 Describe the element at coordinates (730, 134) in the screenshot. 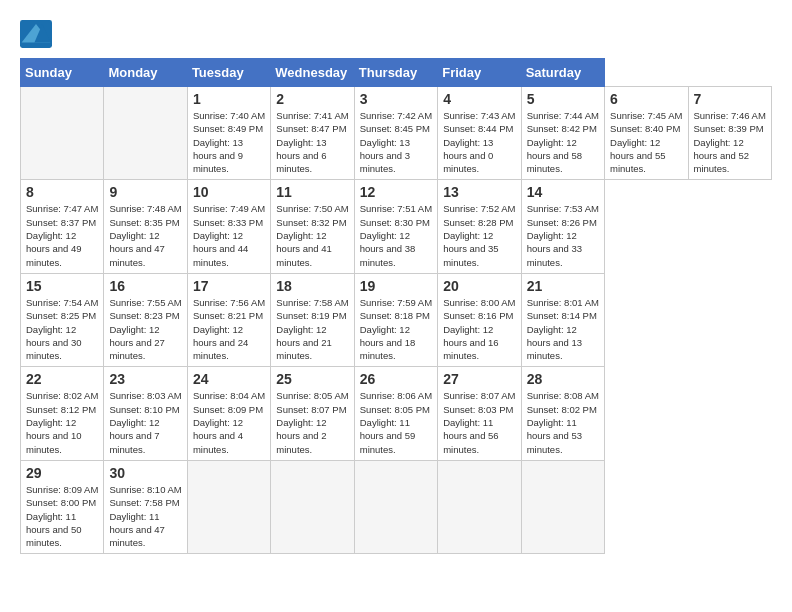

I see `calendar-cell: 7Sunrise: 7:46 AMSunset: 8:39 PMDaylight…` at that location.